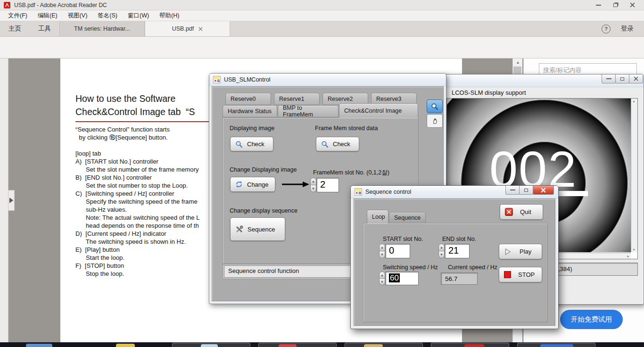  Describe the element at coordinates (153, 99) in the screenshot. I see `pdf-heading-line1: How to use the Software` at that location.